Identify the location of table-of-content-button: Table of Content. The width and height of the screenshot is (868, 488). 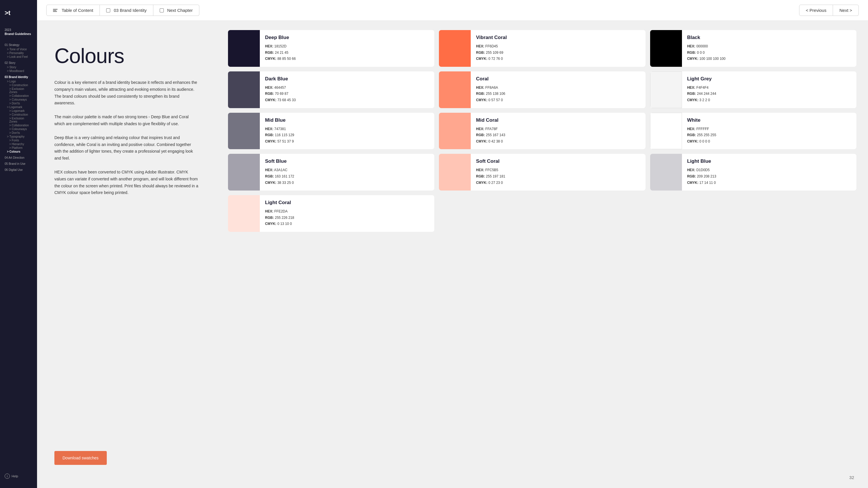
(73, 10).